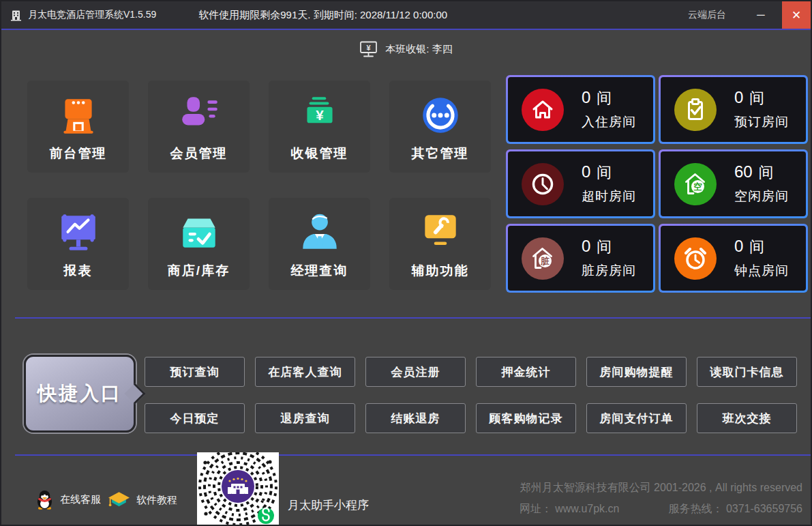  Describe the element at coordinates (698, 187) in the screenshot. I see `svg-text: 空` at that location.